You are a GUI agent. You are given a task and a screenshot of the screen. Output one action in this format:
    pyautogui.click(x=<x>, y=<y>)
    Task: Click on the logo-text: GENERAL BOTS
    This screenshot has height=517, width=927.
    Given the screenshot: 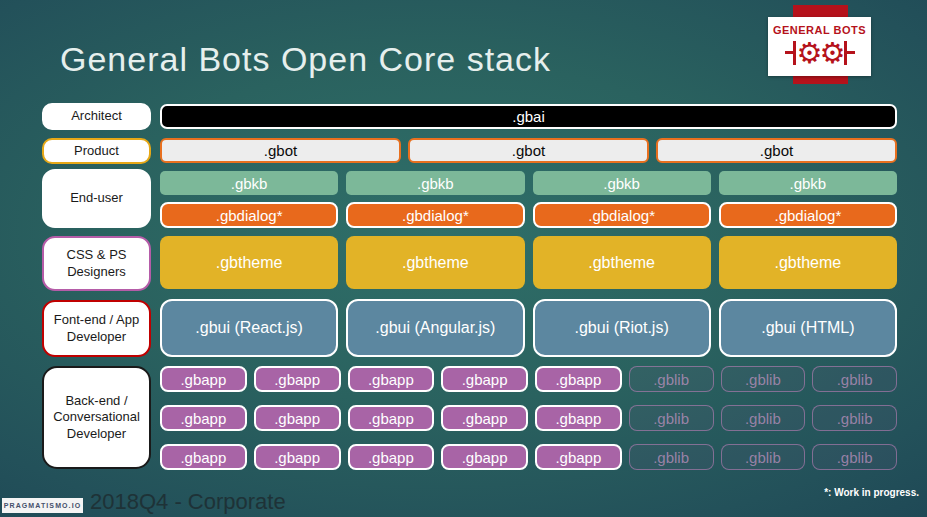 What is the action you would take?
    pyautogui.click(x=820, y=30)
    